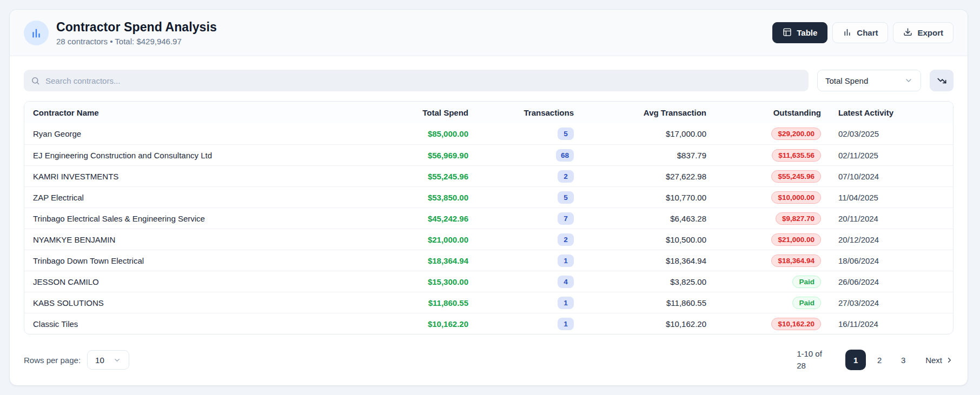 Image resolution: width=980 pixels, height=395 pixels. Describe the element at coordinates (847, 33) in the screenshot. I see `bar-chart-icon` at that location.